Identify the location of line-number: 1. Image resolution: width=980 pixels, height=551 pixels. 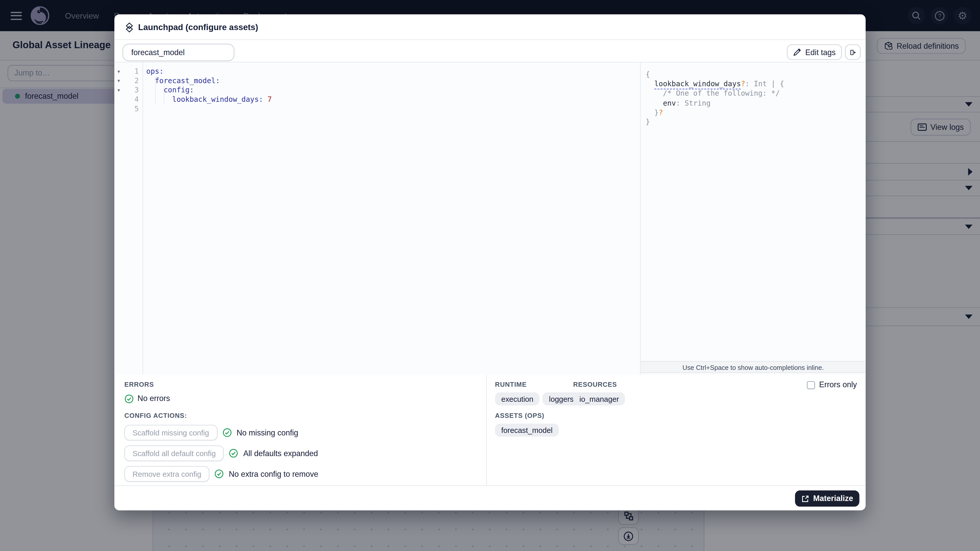
(132, 71).